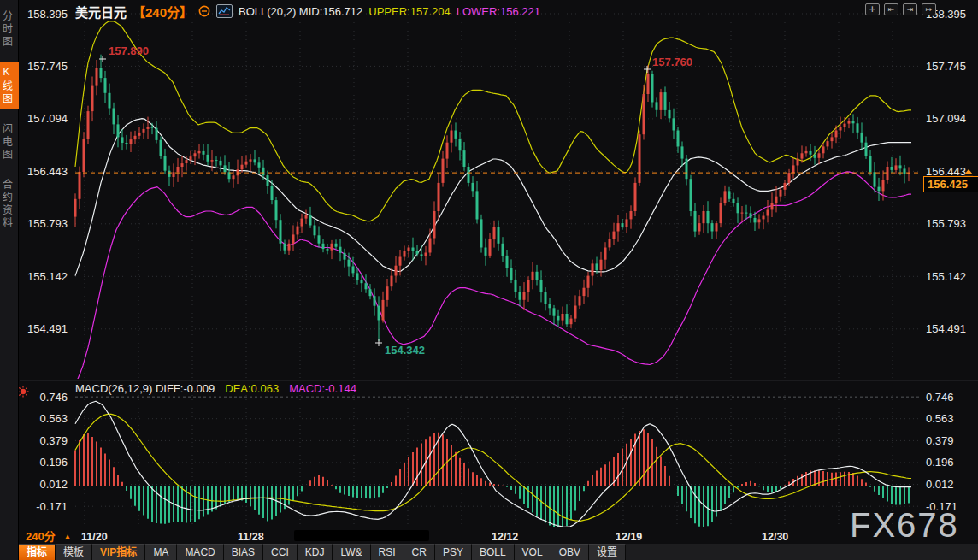 The height and width of the screenshot is (560, 978). Describe the element at coordinates (405, 351) in the screenshot. I see `price-annotation: 154.342` at that location.